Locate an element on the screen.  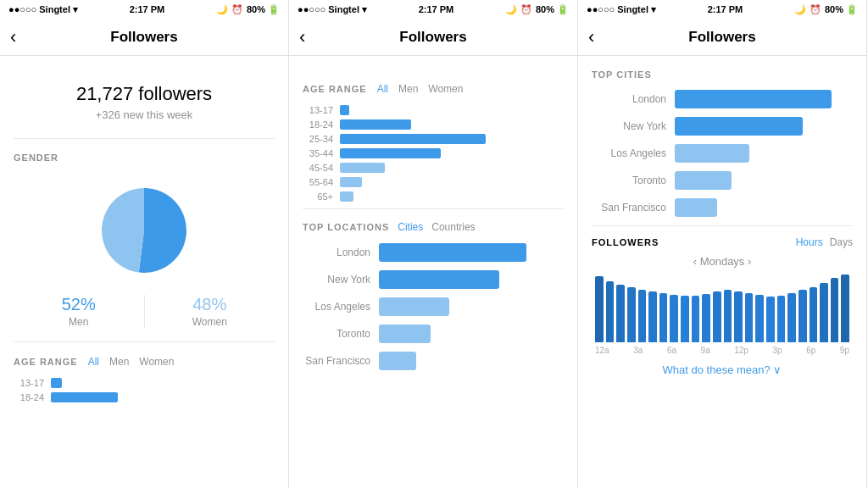
battery-1: 80% 🔋 is located at coordinates (263, 10).